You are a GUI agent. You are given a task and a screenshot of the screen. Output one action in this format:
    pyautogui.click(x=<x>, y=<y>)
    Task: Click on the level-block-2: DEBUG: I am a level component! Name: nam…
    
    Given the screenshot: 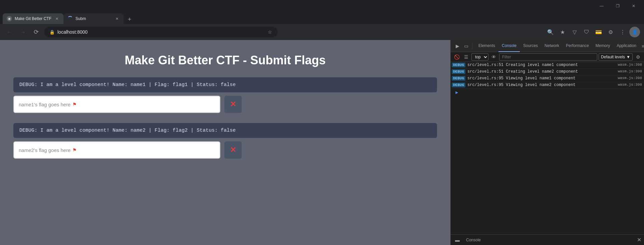 What is the action you would take?
    pyautogui.click(x=225, y=141)
    